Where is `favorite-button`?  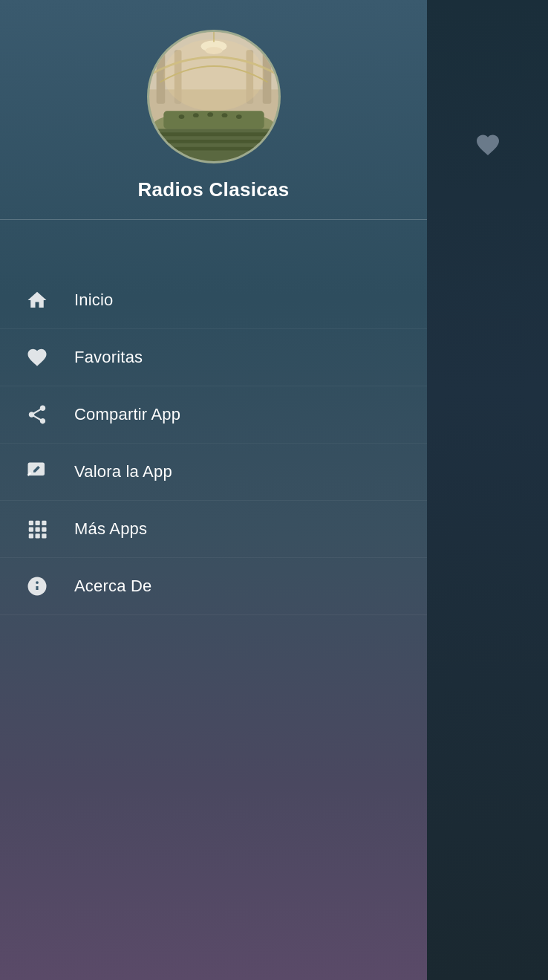 favorite-button is located at coordinates (488, 145).